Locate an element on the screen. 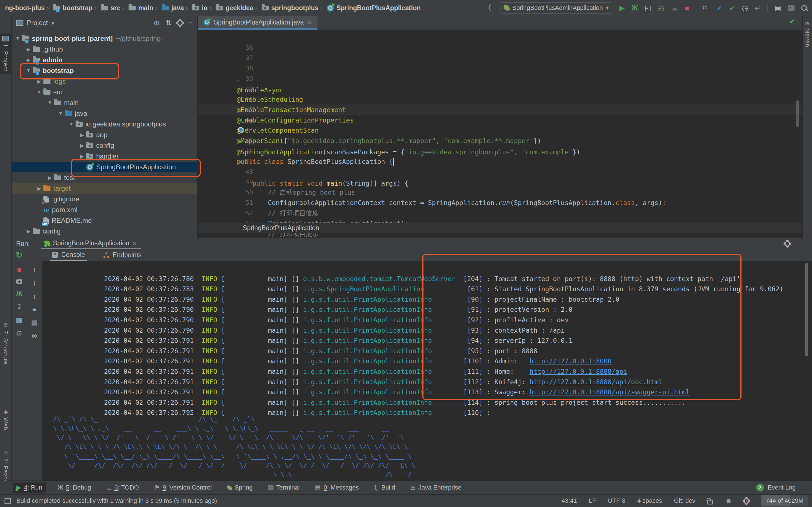 Image resolution: width=812 pixels, height=507 pixels. git-commit-button is located at coordinates (732, 8).